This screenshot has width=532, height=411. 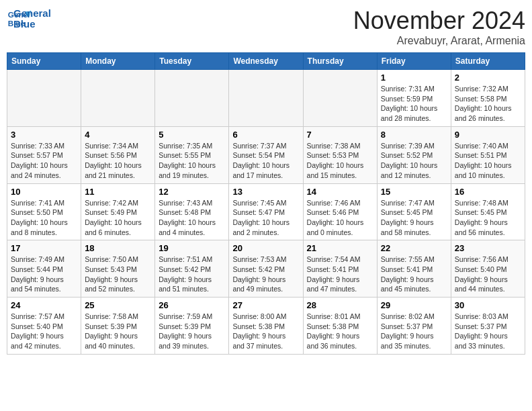 What do you see at coordinates (488, 161) in the screenshot?
I see `day-info: Sunrise: 7:40 AM Sunset: 5:51 PM Dayligh…` at bounding box center [488, 161].